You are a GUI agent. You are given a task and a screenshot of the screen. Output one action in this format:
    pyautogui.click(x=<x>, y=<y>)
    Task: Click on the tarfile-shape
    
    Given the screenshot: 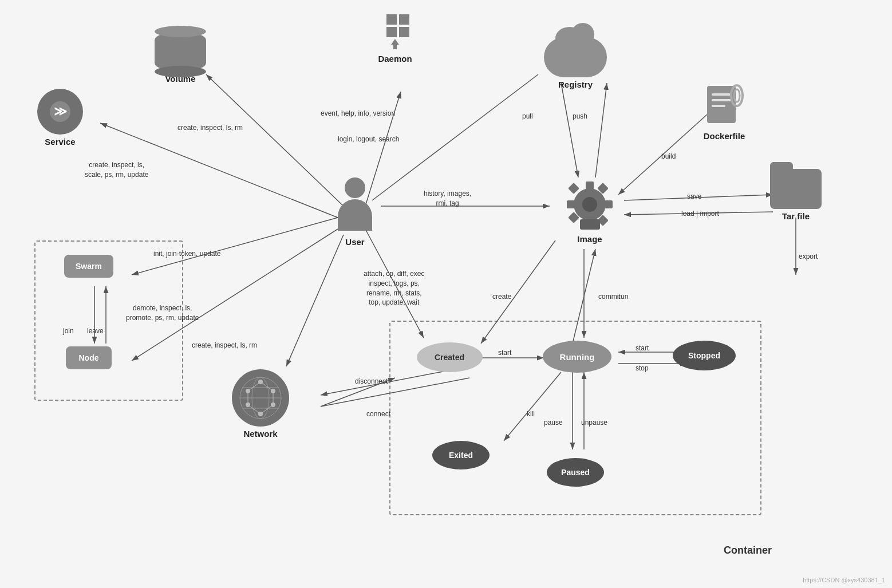 What is the action you would take?
    pyautogui.click(x=796, y=189)
    